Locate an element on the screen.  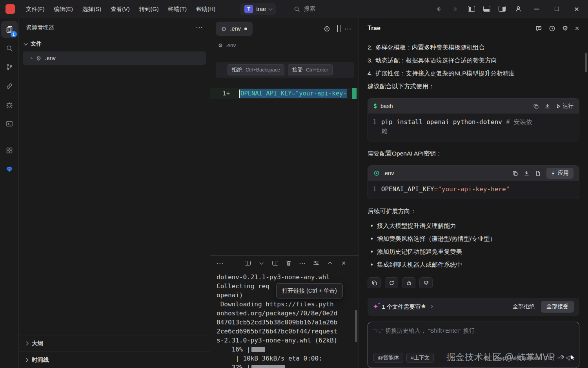
git-branch-icon is located at coordinates (9, 67).